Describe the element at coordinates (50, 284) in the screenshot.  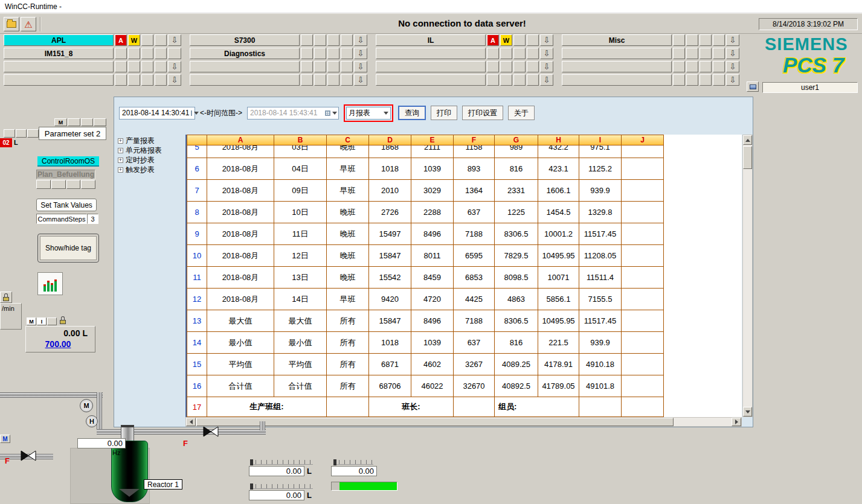
I see `trend-button` at that location.